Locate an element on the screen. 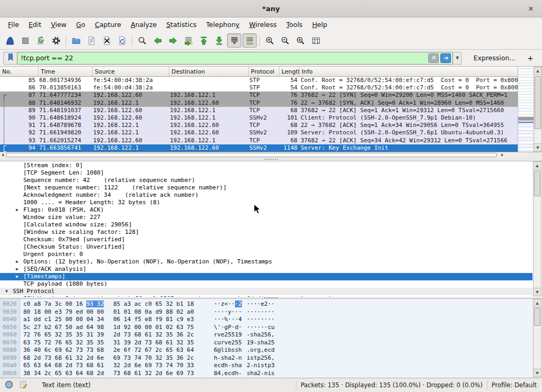  toolbar-file-save-button is located at coordinates (91, 40).